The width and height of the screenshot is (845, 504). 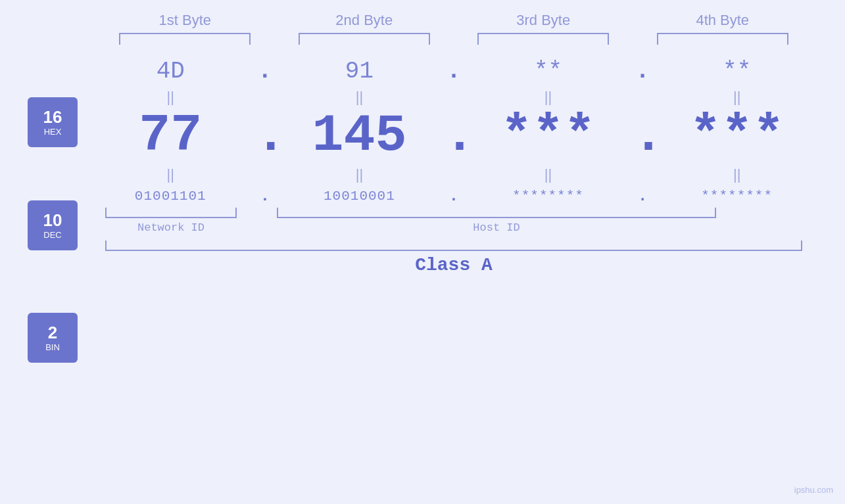 What do you see at coordinates (265, 196) in the screenshot?
I see `bin-dot1: .` at bounding box center [265, 196].